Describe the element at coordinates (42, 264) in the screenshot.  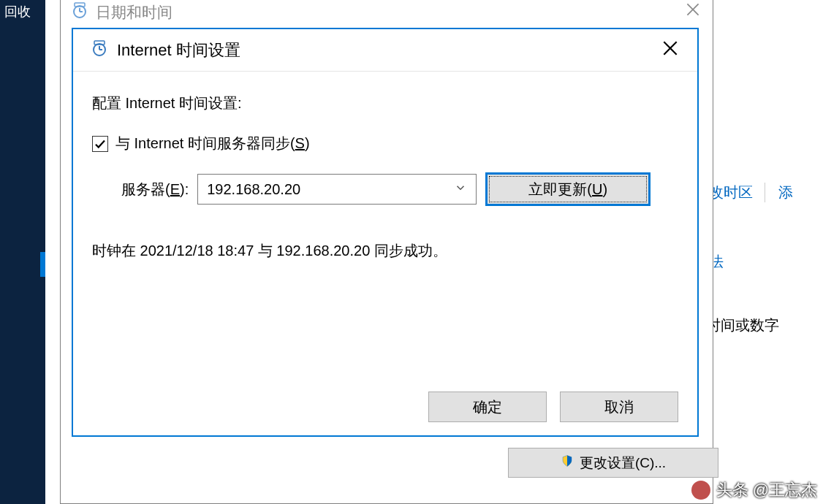
I see `selection-indicator` at that location.